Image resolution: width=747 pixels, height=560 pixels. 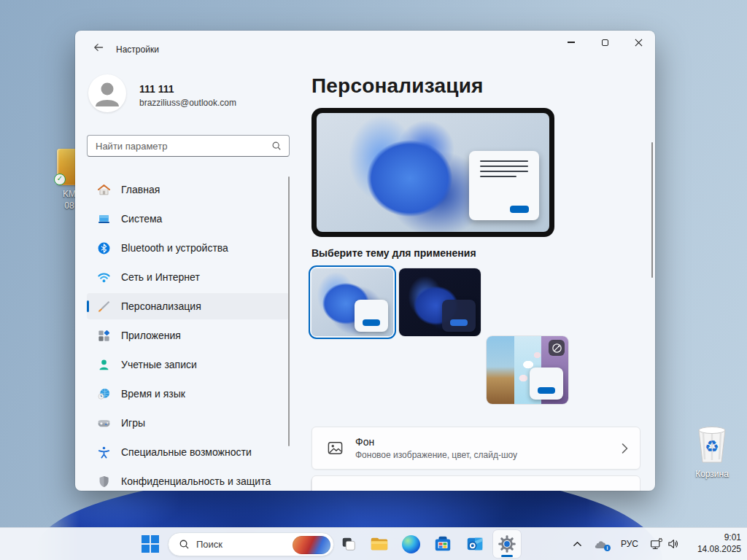 What do you see at coordinates (188, 219) in the screenshot?
I see `sidebar-item-system: Система` at bounding box center [188, 219].